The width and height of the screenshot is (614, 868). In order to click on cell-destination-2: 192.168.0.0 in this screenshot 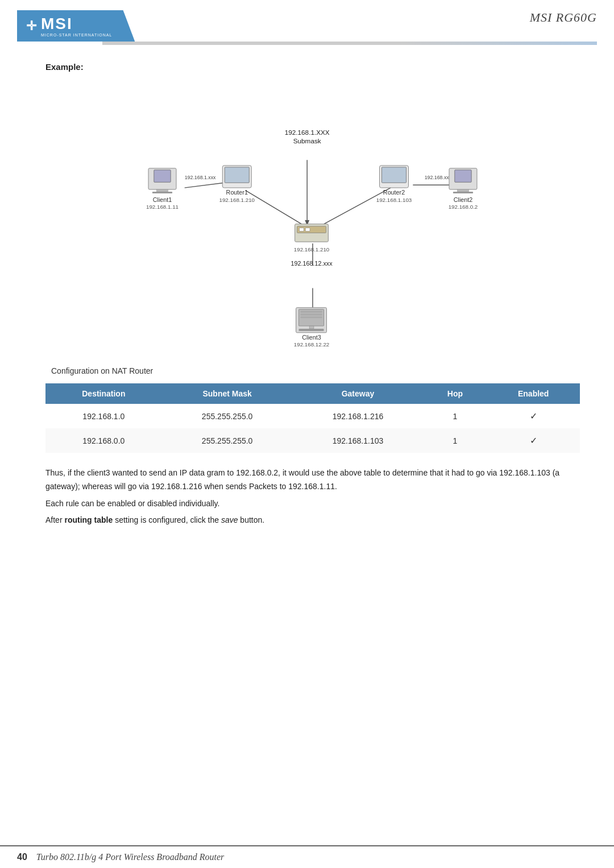, I will do `click(103, 440)`.